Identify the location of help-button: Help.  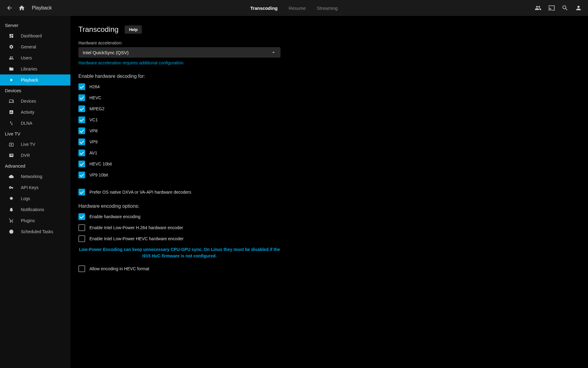
(133, 29).